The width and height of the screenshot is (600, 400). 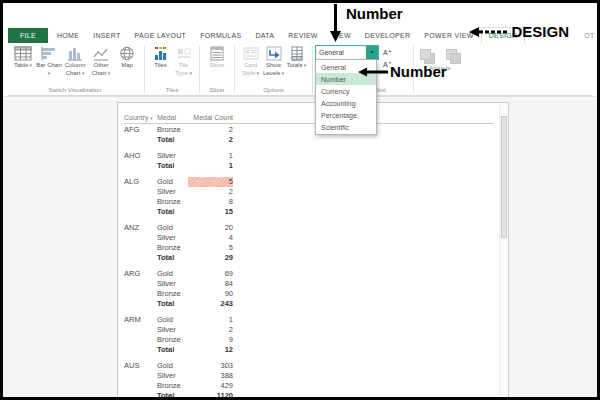 I want to click on dropdown-option-scientific: Scientific, so click(x=346, y=127).